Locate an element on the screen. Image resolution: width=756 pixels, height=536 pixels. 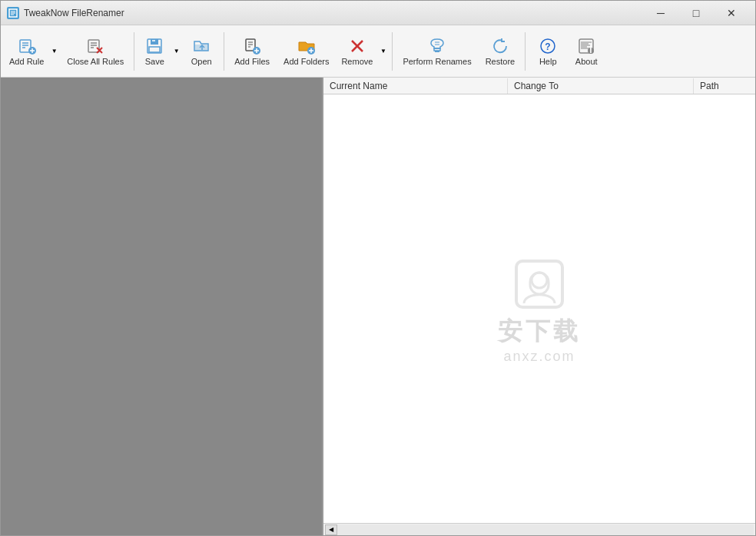
scrollbar-track is located at coordinates (545, 530).